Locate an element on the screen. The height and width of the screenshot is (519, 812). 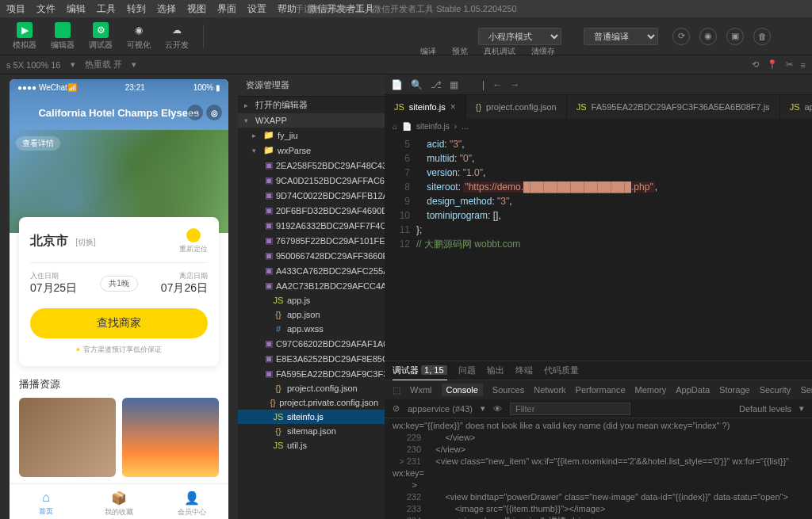
breadcrumb: ⌂📄 siteinfo.js › ... is located at coordinates (598, 127).